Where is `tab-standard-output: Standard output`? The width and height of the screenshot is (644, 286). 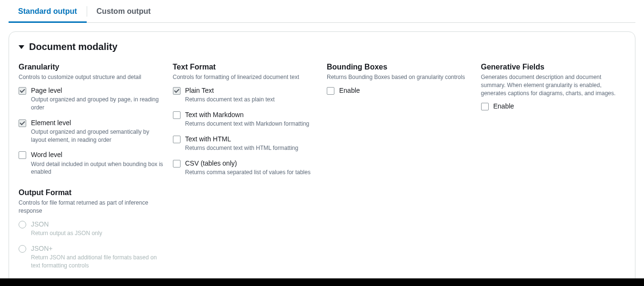 tab-standard-output: Standard output is located at coordinates (48, 11).